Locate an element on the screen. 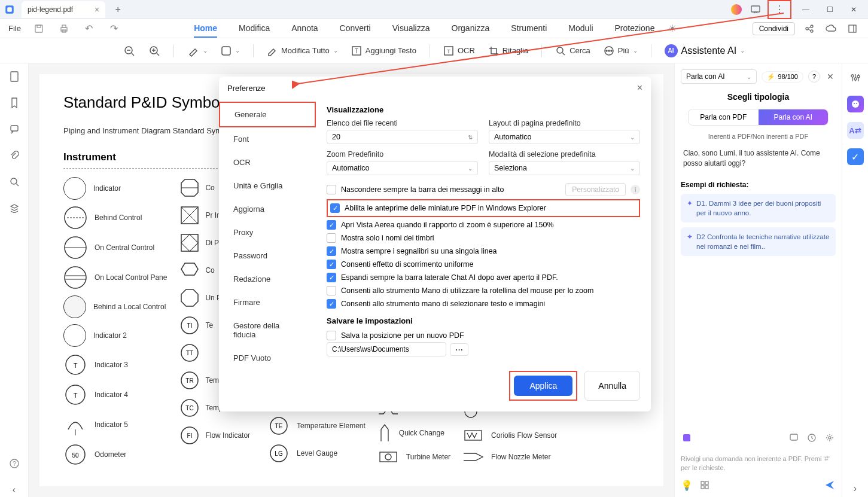 This screenshot has width=868, height=497. ocr-button: TOCR is located at coordinates (459, 51).